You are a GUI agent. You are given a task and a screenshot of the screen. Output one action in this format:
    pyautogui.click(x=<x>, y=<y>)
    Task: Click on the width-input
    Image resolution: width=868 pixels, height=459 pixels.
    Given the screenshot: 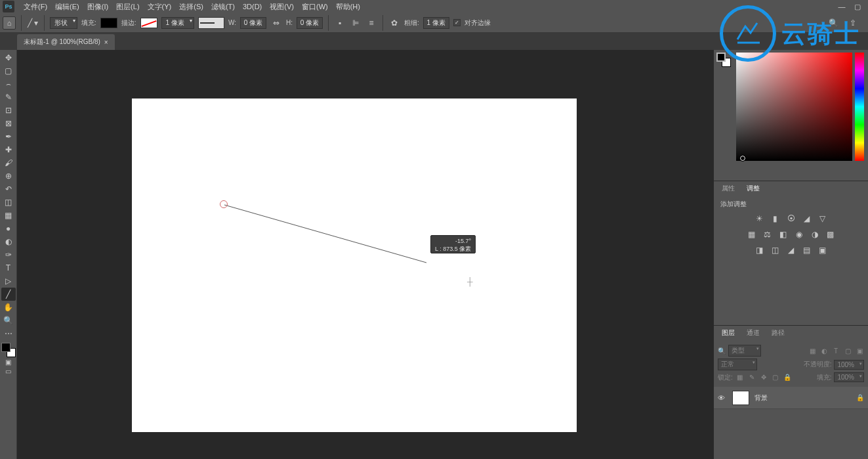 What is the action you would take?
    pyautogui.click(x=253, y=23)
    